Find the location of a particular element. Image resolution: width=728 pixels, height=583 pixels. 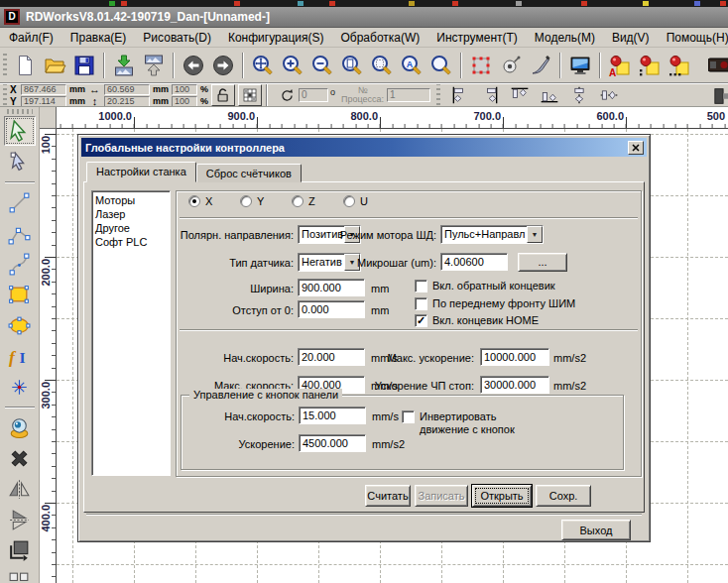

key-acc-input: 4500.000 is located at coordinates (332, 443).